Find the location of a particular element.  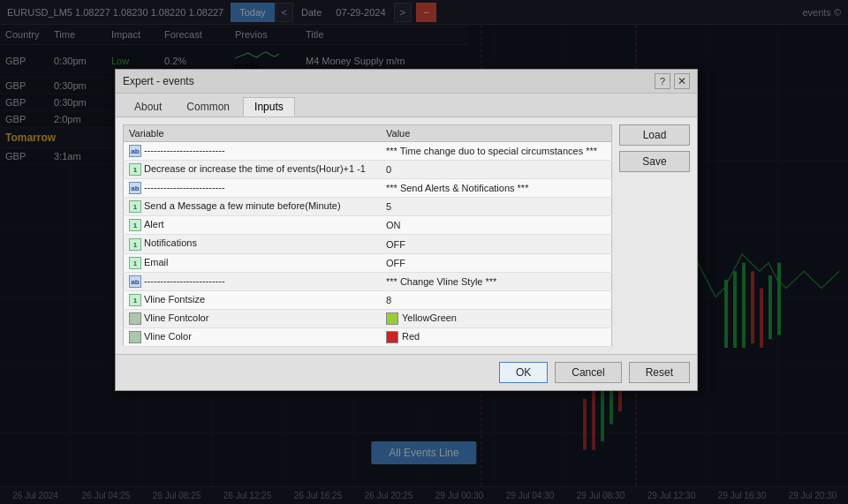

var-name: 1Email is located at coordinates (253, 263).